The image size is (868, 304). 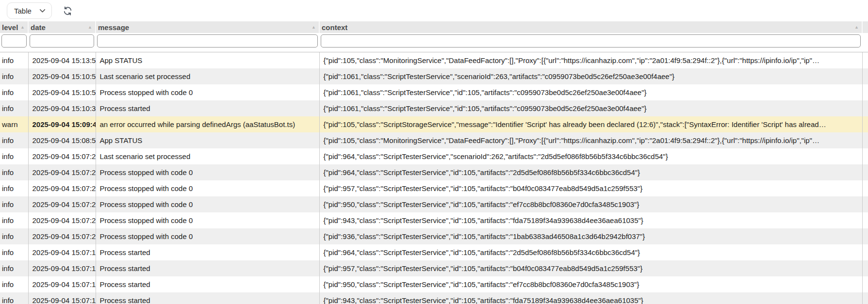 I want to click on table-row: warn 2025-09-04 15:09:45 an error occurr…, so click(x=434, y=124).